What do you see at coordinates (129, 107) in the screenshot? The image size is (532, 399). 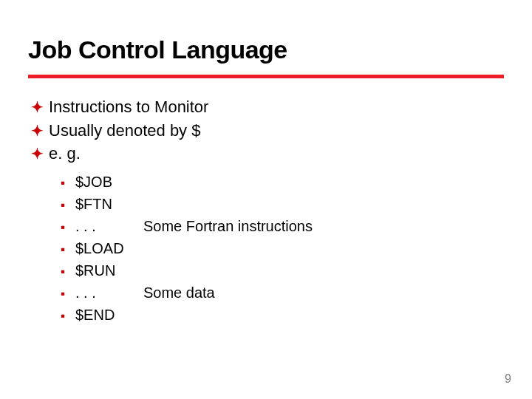 I see `bullet-text: Instructions to Monitor` at bounding box center [129, 107].